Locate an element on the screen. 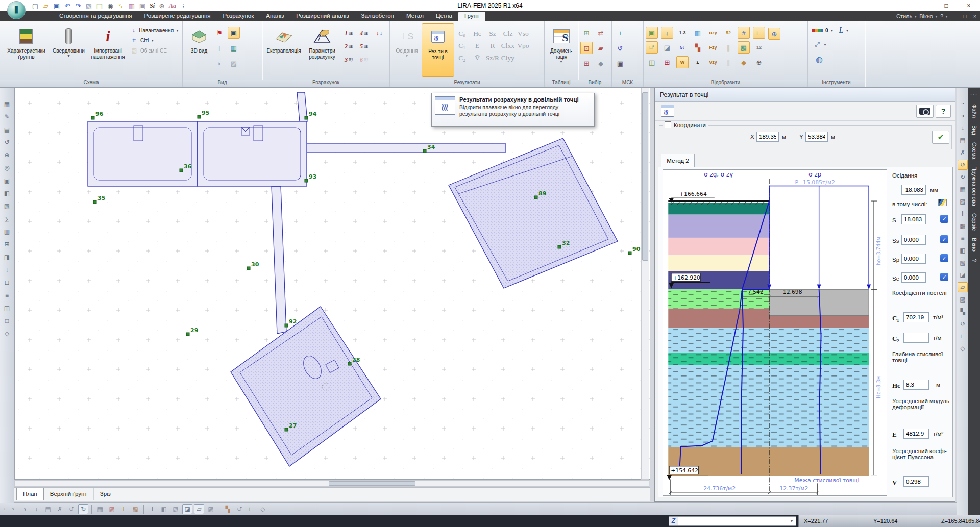 This screenshot has width=980, height=527. beam-icon: ≡ is located at coordinates (7, 295).